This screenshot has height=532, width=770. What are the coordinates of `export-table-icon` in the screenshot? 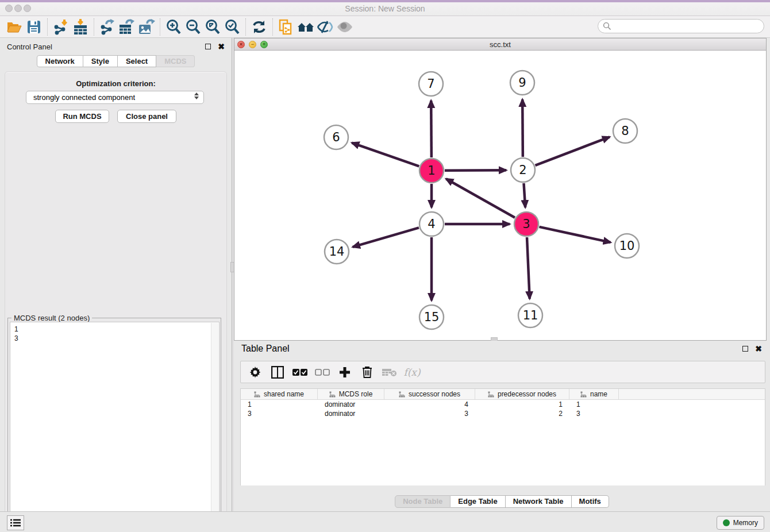 It's located at (127, 27).